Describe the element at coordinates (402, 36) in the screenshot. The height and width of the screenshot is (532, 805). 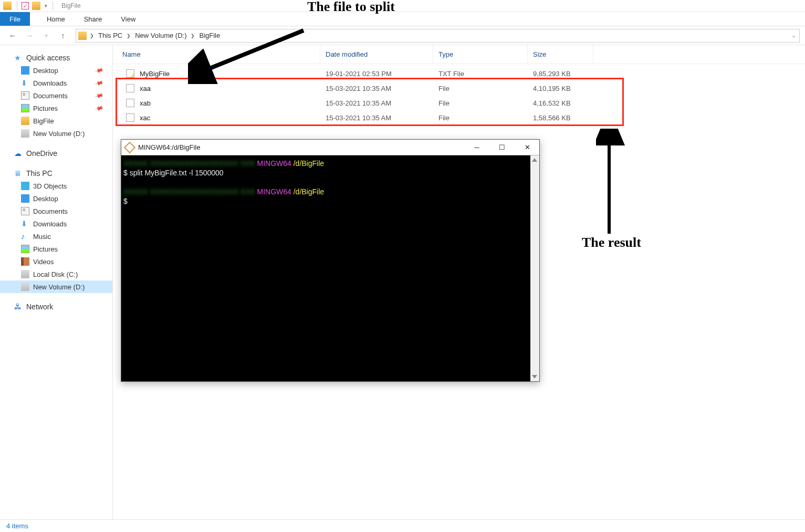
I see `navigation-bar: ← → ▾ ↑ ❯ This PC ❯ New Volume (D:) ❯ Bi…` at that location.